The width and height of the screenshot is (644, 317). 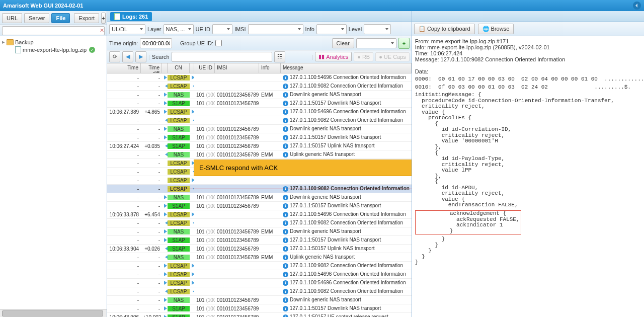 I want to click on detail-info: Info: mme-export-lte-lpp.log.zip (26085B…, so click(x=529, y=47).